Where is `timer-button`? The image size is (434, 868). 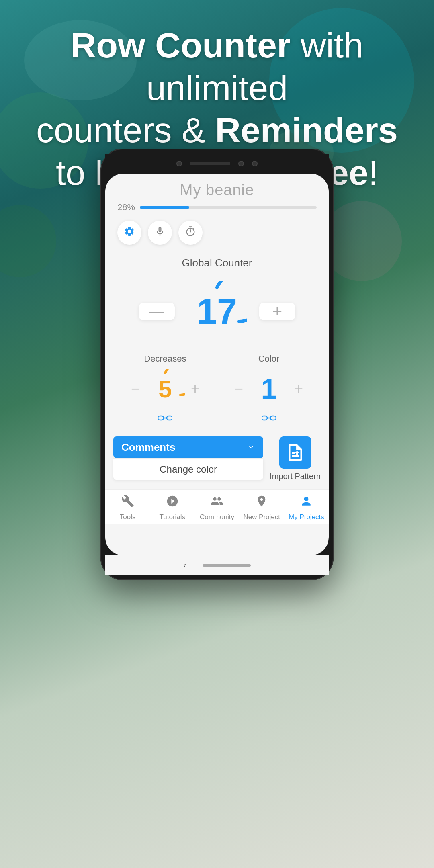 timer-button is located at coordinates (190, 233).